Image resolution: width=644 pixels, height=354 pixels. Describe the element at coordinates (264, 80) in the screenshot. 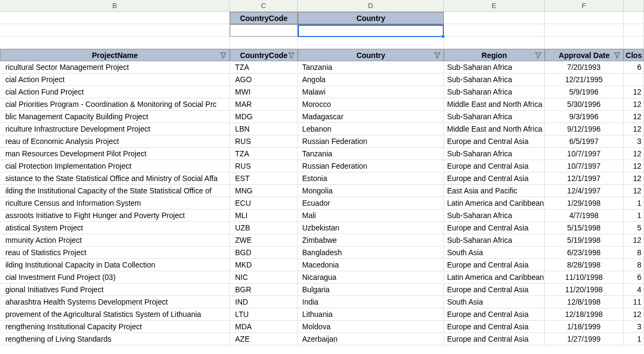

I see `cell-country-code: AGO` at that location.